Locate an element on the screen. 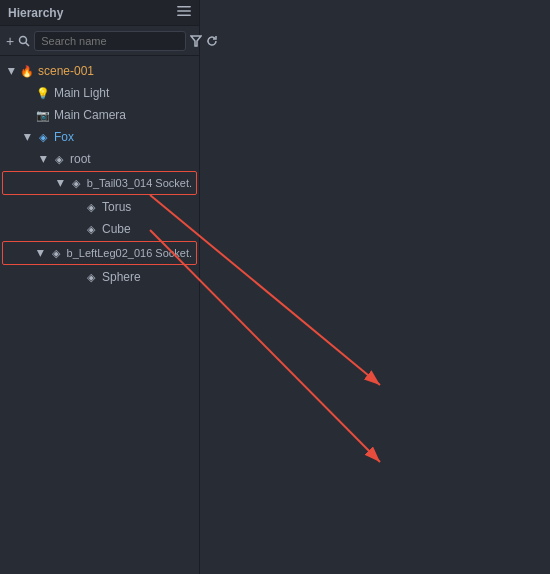 Image resolution: width=550 pixels, height=574 pixels. scene-label: scene-001 is located at coordinates (66, 71).